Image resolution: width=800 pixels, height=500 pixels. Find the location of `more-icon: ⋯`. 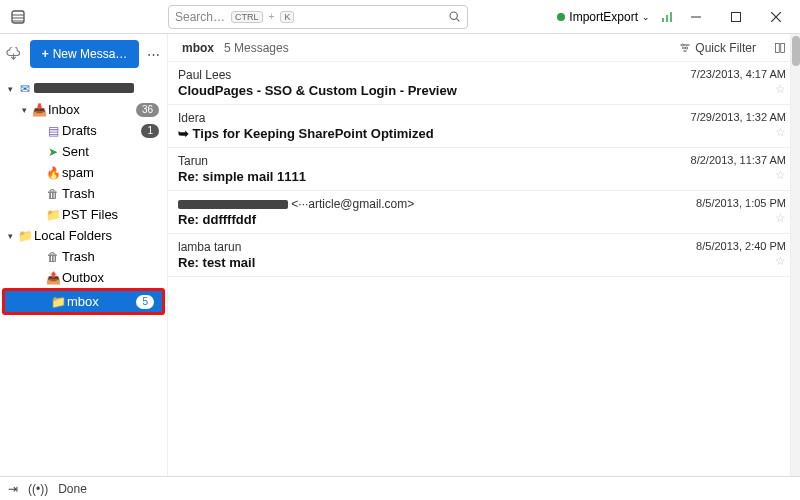

more-icon: ⋯ is located at coordinates (153, 54).